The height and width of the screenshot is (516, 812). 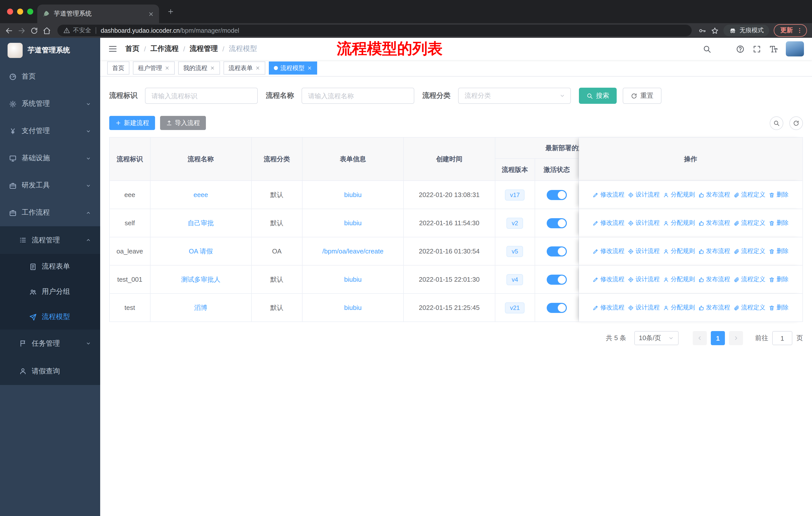 What do you see at coordinates (707, 49) in the screenshot?
I see `search-icon` at bounding box center [707, 49].